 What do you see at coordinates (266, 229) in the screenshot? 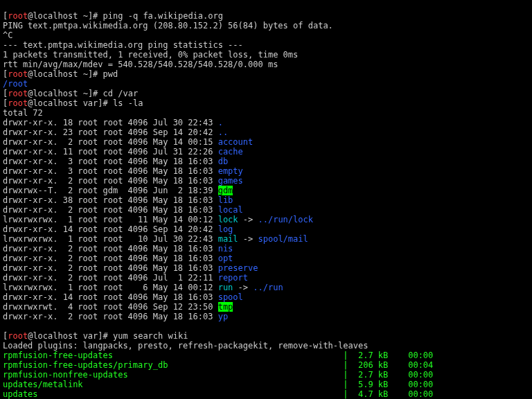
I see `ls-row: drwxr-xr-x. 14 root root 4096 Sep 14 20:…` at bounding box center [266, 229].